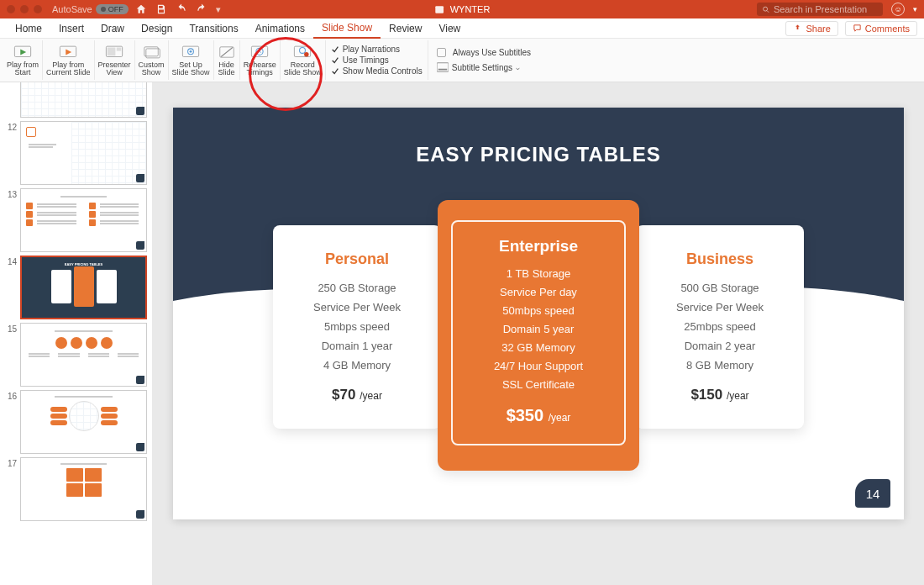  What do you see at coordinates (442, 52) in the screenshot?
I see `checkbox-icon` at bounding box center [442, 52].